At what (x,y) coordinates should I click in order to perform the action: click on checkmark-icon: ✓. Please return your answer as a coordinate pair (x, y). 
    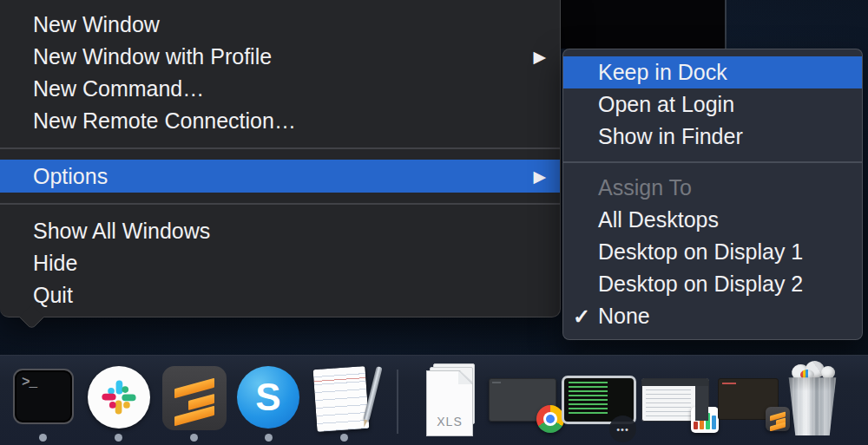
    Looking at the image, I should click on (582, 317).